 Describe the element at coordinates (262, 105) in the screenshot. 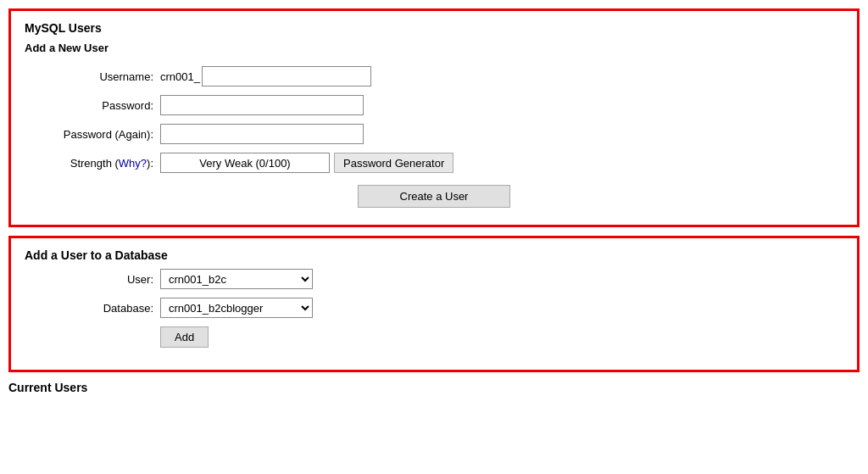

I see `password-input` at that location.